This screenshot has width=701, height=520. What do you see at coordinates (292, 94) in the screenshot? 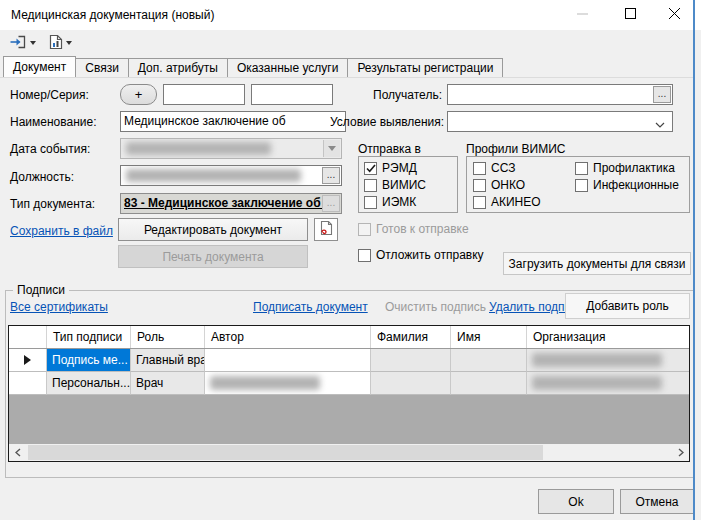
I see `series-input` at bounding box center [292, 94].